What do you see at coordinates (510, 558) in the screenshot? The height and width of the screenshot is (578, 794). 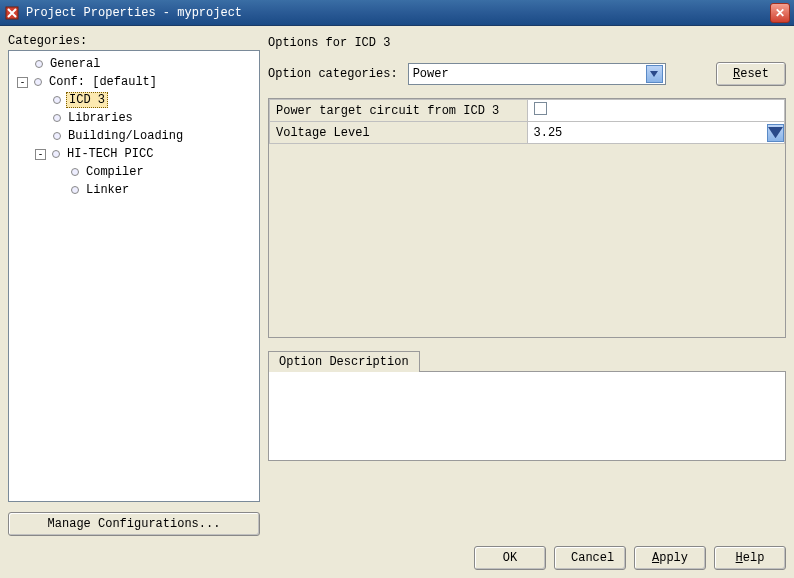 I see `ok-button: OK` at bounding box center [510, 558].